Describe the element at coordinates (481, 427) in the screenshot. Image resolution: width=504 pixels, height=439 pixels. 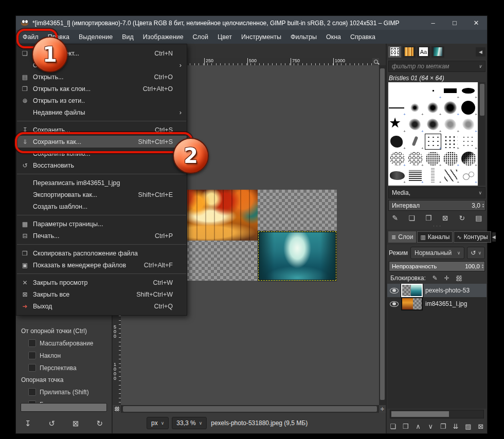
I see `delete-layer-button: ⊠` at that location.